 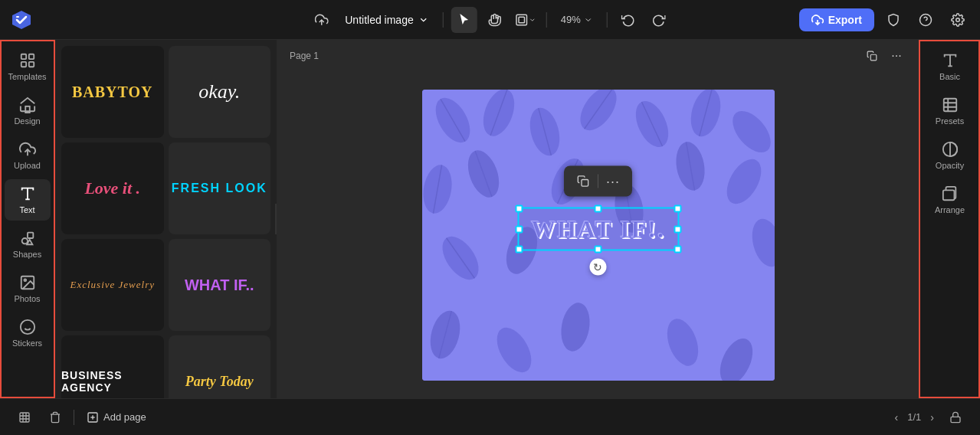 What do you see at coordinates (950, 111) in the screenshot?
I see `right-sidebar-presets: Presets` at bounding box center [950, 111].